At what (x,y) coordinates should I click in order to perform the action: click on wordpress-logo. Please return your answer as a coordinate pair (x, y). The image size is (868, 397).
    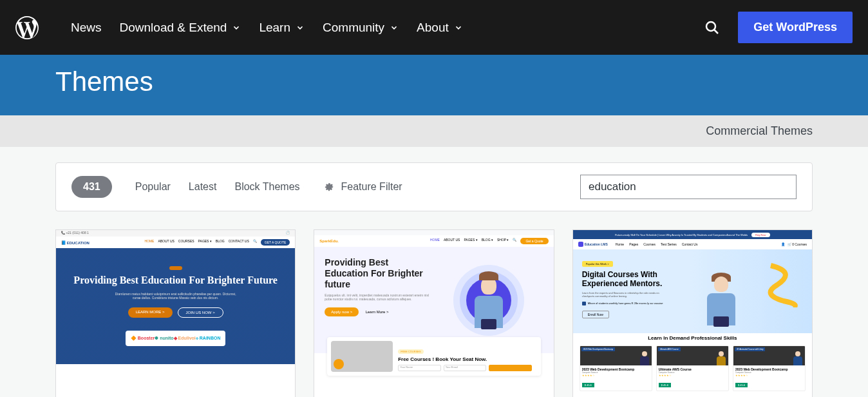
    Looking at the image, I should click on (27, 28).